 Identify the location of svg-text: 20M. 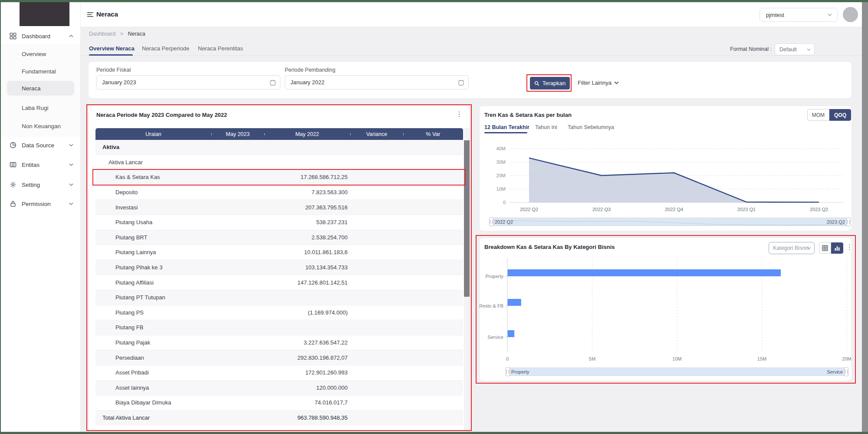
(846, 359).